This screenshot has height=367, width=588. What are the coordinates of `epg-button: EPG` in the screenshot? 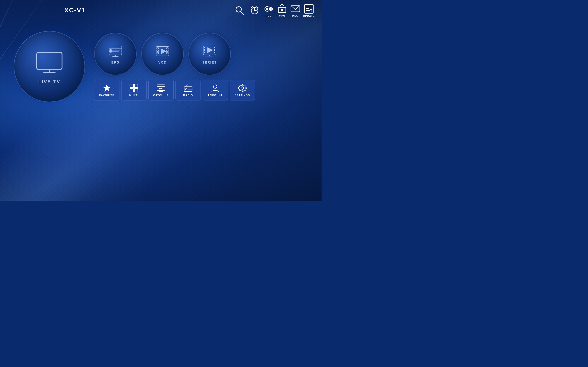 It's located at (115, 54).